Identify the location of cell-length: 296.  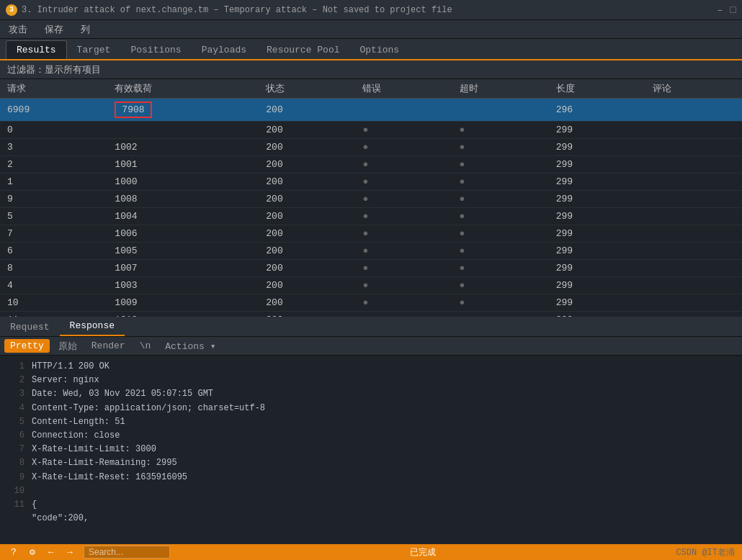
(597, 110).